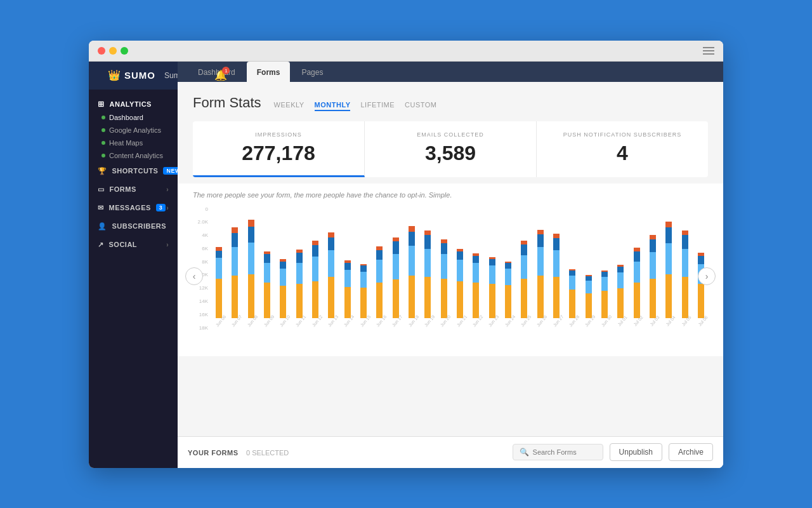  What do you see at coordinates (450, 72) in the screenshot?
I see `tabs-bar: Dashboard Forms Pages` at bounding box center [450, 72].